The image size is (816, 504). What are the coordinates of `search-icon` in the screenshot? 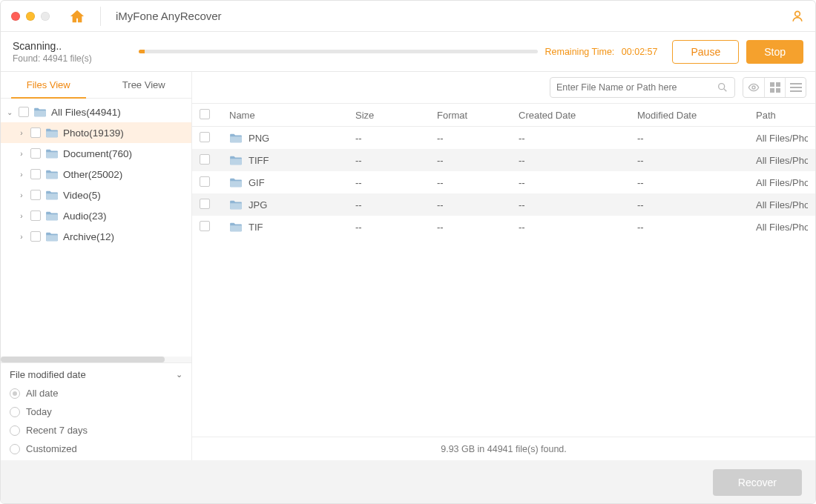 It's located at (723, 87).